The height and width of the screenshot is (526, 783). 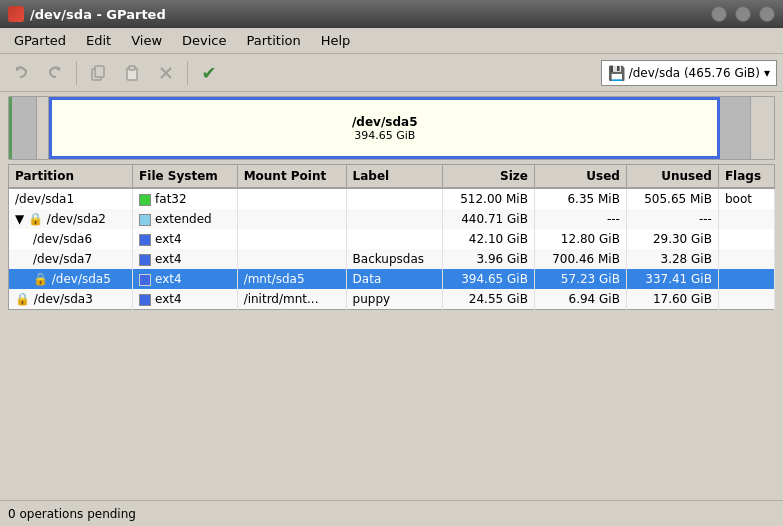 What do you see at coordinates (132, 73) in the screenshot?
I see `paste-icon` at bounding box center [132, 73].